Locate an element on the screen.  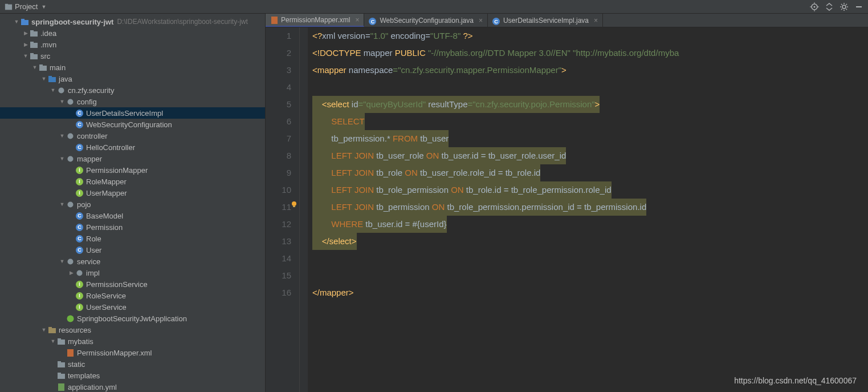
tree-item: ▼mybatis is located at coordinates (132, 341).